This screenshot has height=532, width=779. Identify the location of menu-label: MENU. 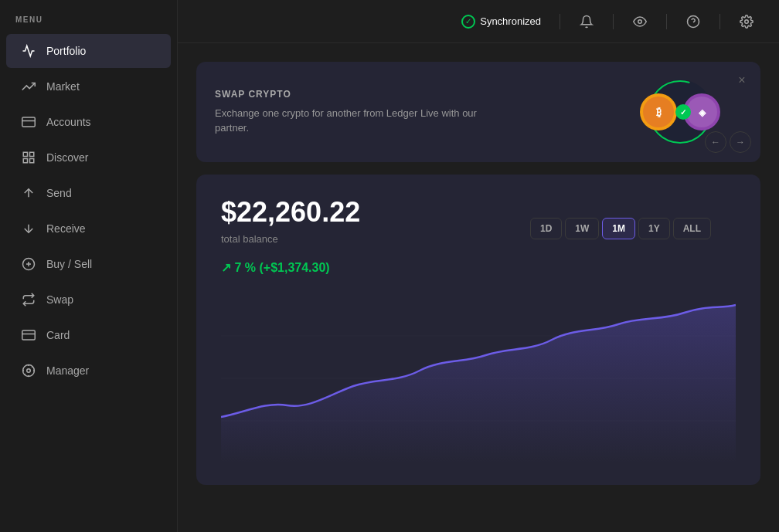
(88, 25).